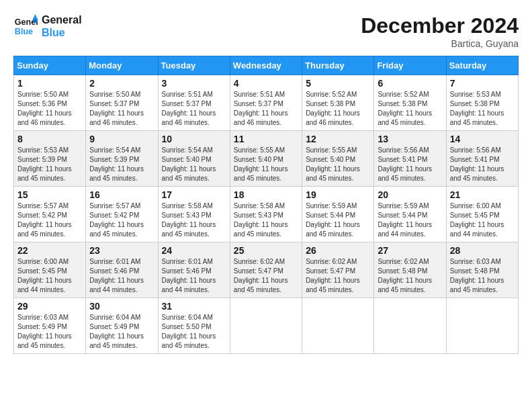  Describe the element at coordinates (50, 215) in the screenshot. I see `day-cell-15: 15Sunrise: 5:57 AM Sunset: 5:42 PM Dayli…` at that location.